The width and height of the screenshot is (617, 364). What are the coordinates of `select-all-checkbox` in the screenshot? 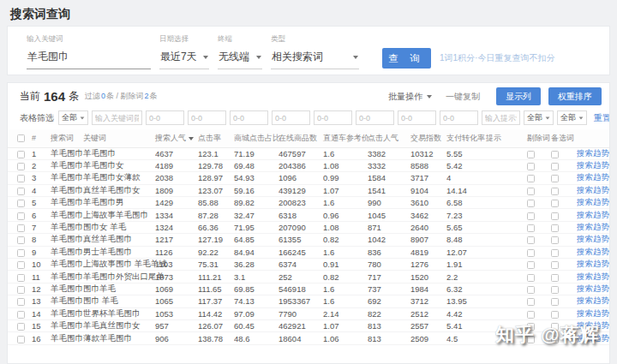 It's located at (21, 139).